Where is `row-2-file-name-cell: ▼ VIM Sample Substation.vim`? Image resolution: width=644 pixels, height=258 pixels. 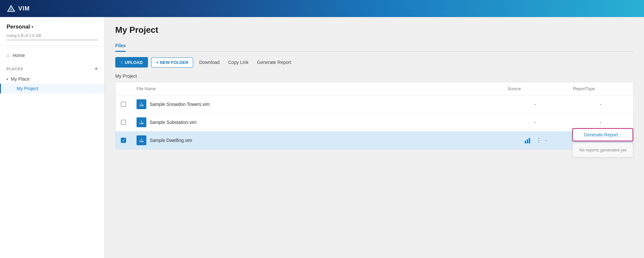
row-2-file-name-cell: ▼ VIM Sample Substation.vim is located at coordinates (317, 123).